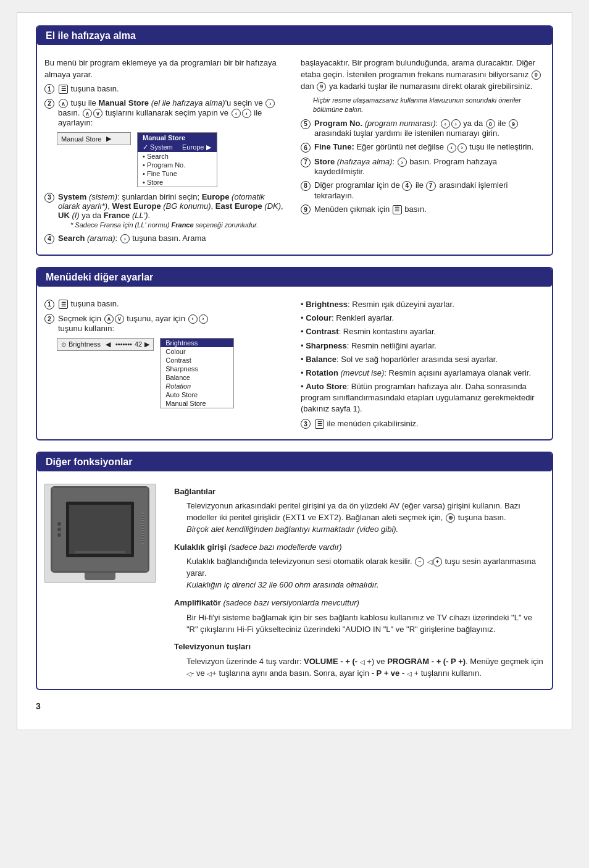 Image resolution: width=589 pixels, height=868 pixels. I want to click on tv-image, so click(100, 533).